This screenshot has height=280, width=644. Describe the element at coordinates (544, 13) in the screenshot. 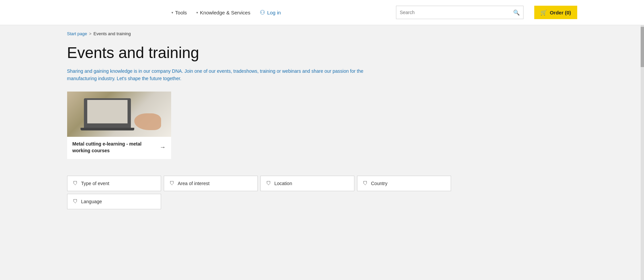

I see `cart-icon: 🛒` at that location.